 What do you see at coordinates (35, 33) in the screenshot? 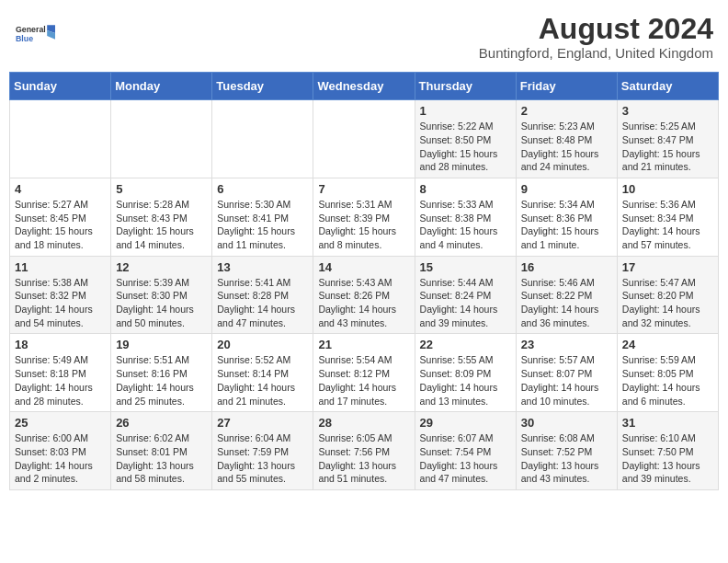
I see `logo: General Blue` at bounding box center [35, 33].